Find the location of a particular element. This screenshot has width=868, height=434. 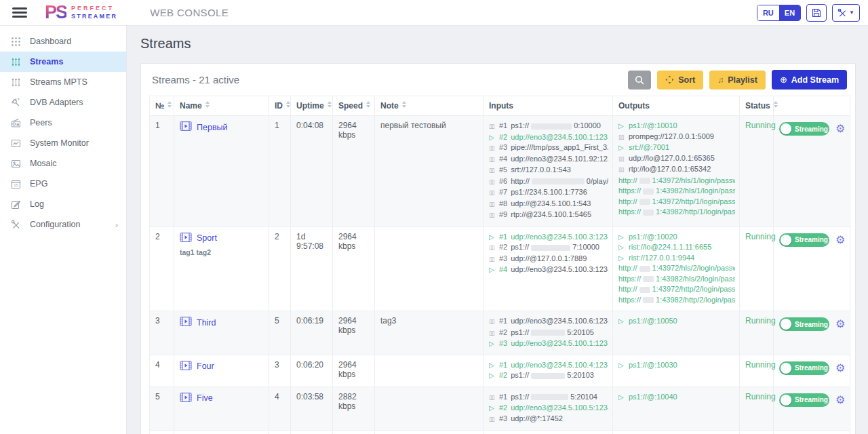

input-url: udp://eno3@234.5.100.4:1234 is located at coordinates (559, 365).